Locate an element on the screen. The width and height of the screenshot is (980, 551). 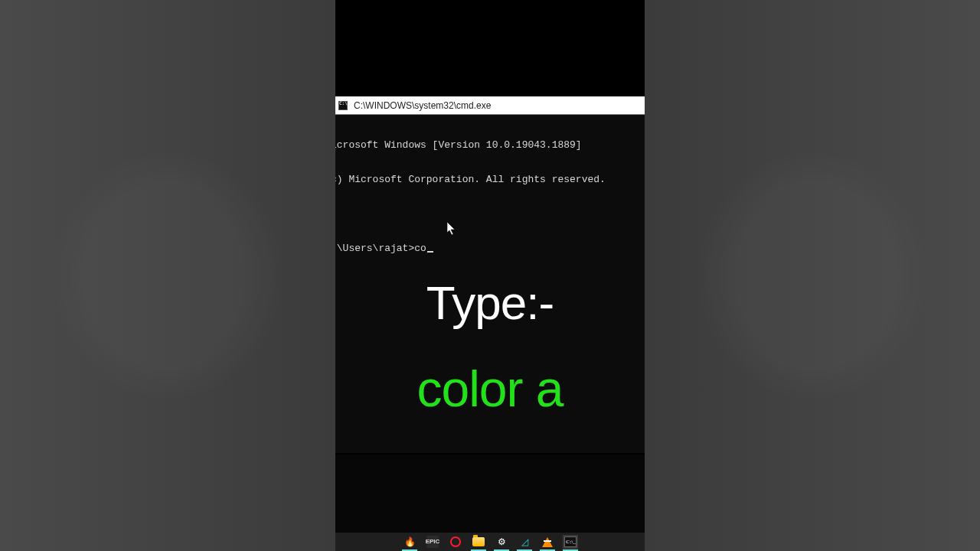
opera-icon is located at coordinates (456, 542).